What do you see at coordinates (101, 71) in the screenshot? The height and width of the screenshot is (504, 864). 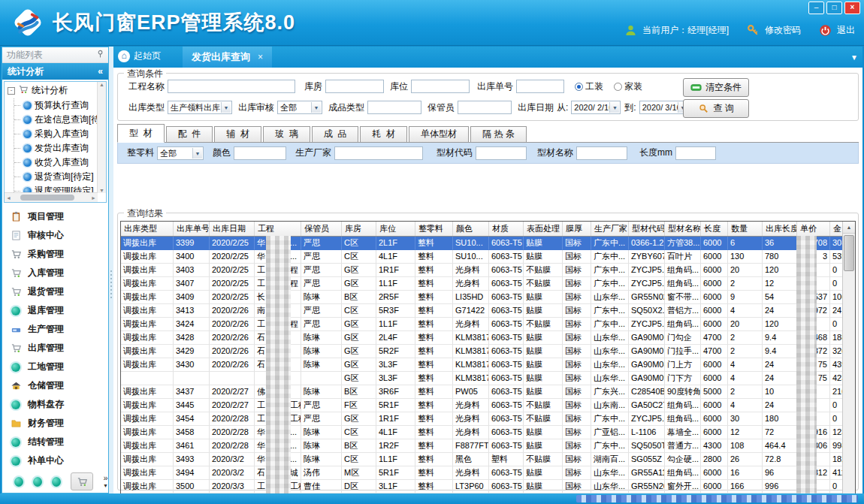 I see `collapse-icon: «` at bounding box center [101, 71].